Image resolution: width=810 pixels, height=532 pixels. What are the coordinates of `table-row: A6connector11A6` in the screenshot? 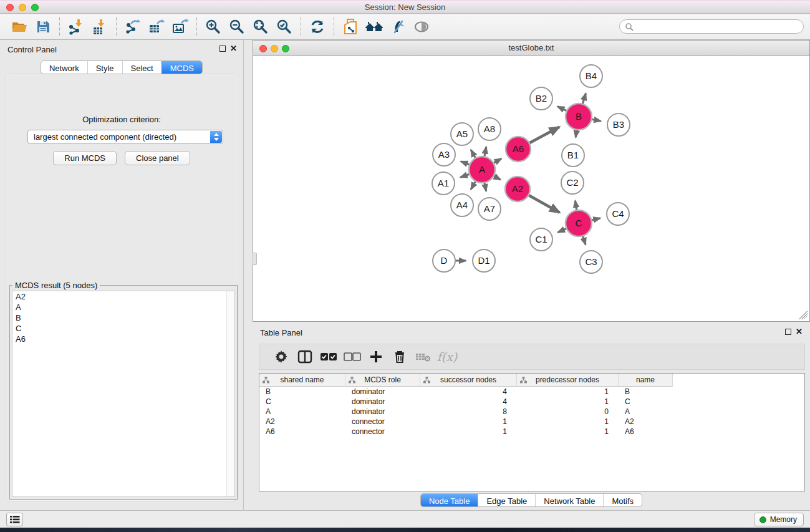 It's located at (532, 432).